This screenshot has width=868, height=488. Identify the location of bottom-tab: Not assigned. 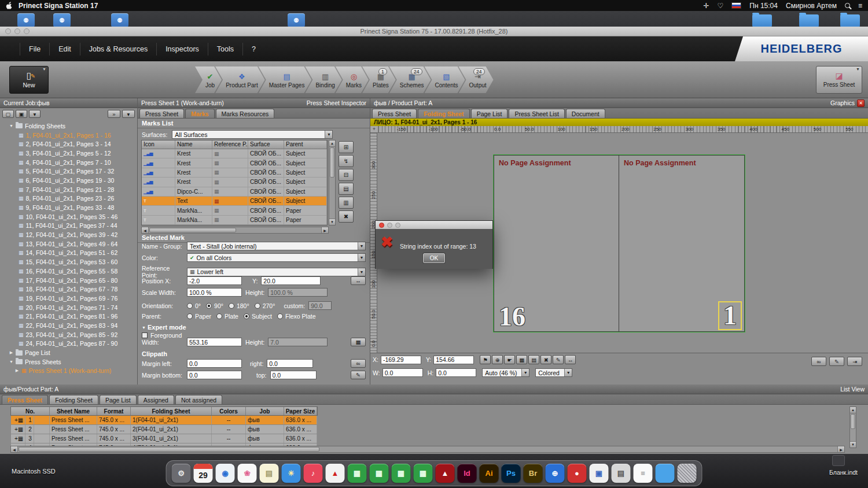
(199, 400).